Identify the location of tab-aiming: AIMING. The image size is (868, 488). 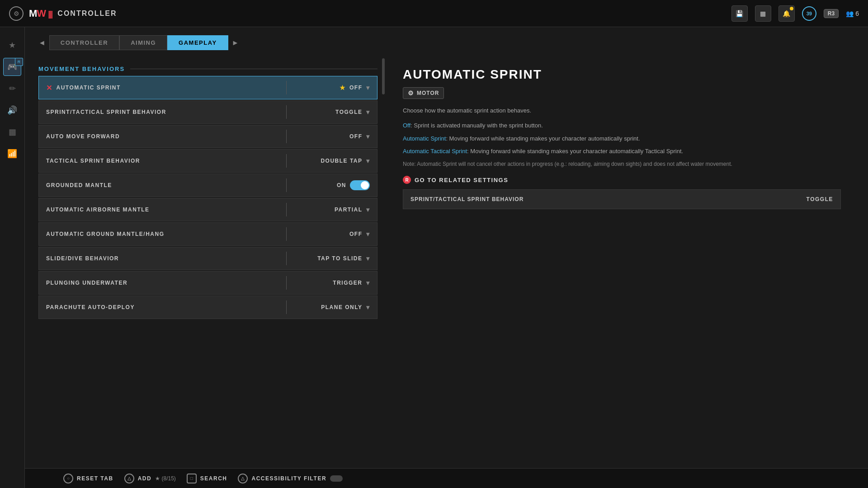
(143, 42).